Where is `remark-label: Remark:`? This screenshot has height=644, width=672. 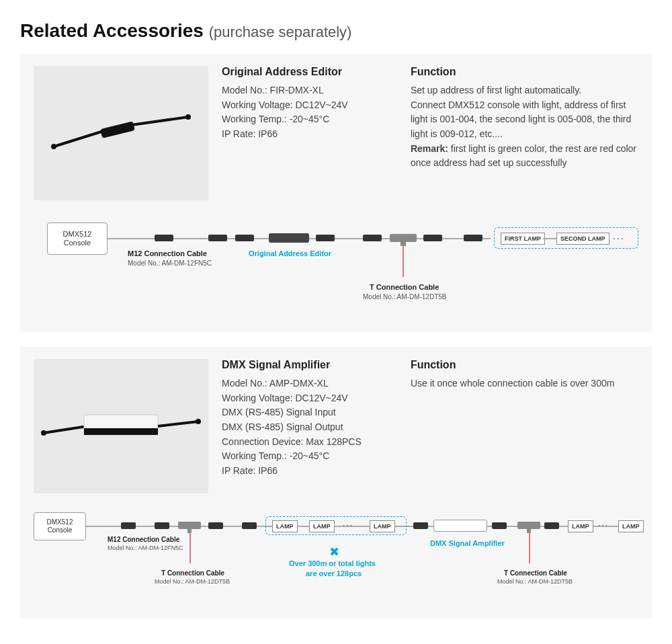
remark-label: Remark: is located at coordinates (429, 149).